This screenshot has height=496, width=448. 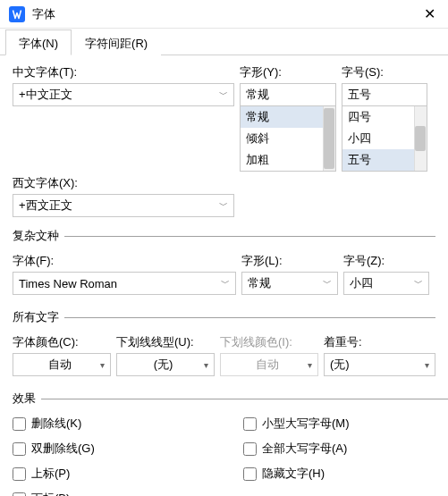 What do you see at coordinates (123, 95) in the screenshot?
I see `cn-font-dropdown: ﹀` at bounding box center [123, 95].